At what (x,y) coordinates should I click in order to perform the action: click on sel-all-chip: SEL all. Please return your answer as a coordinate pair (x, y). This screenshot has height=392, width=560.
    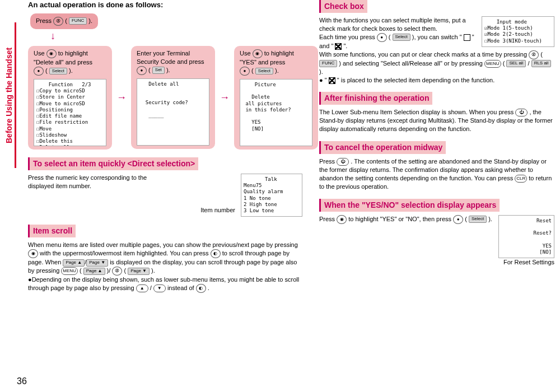
    Looking at the image, I should click on (516, 64).